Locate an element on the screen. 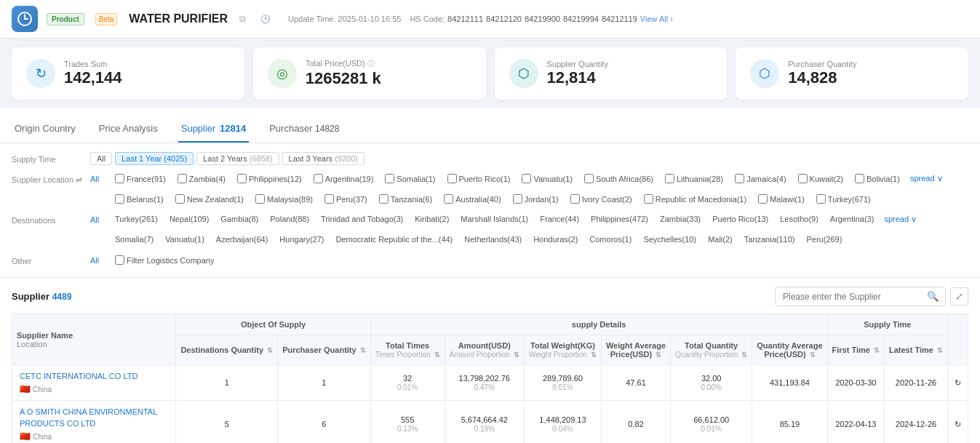 The height and width of the screenshot is (443, 980). th-qty-avg: Quantity AveragePrice(USD) ⇅ is located at coordinates (790, 351).